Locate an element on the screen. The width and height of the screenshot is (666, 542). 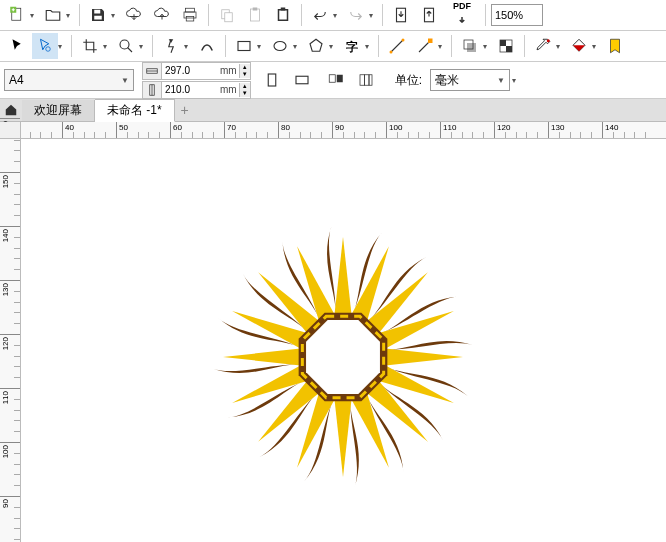
width-spinner: ▲▼ is located at coordinates (244, 71).